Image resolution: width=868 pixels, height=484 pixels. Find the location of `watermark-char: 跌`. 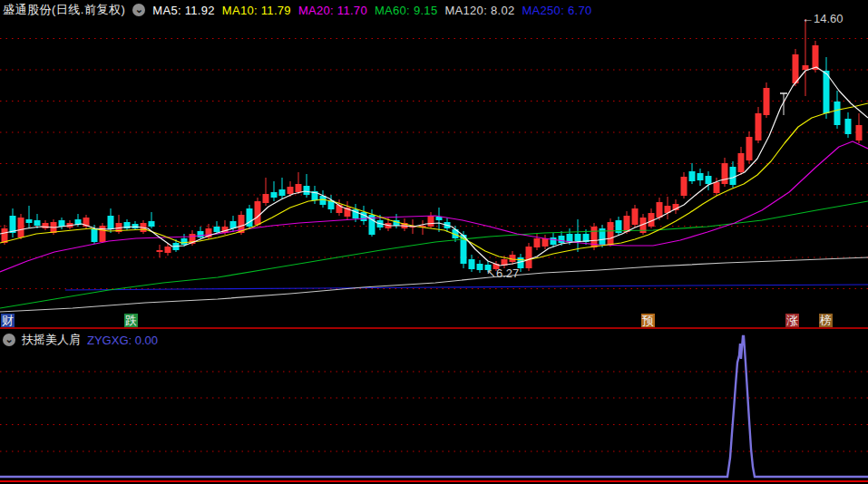

watermark-char: 跌 is located at coordinates (131, 321).